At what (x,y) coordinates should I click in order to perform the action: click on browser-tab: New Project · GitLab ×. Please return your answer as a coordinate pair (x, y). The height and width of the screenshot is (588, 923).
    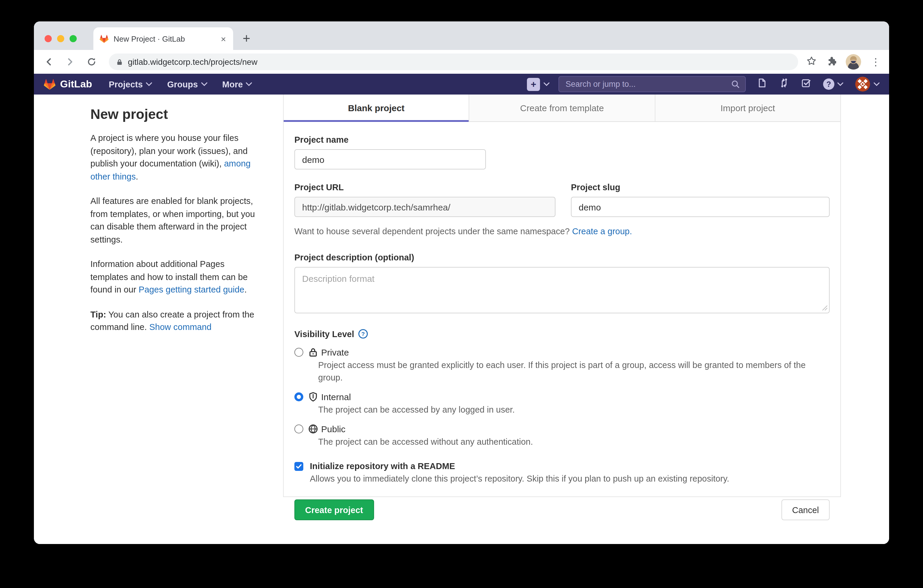
    Looking at the image, I should click on (163, 38).